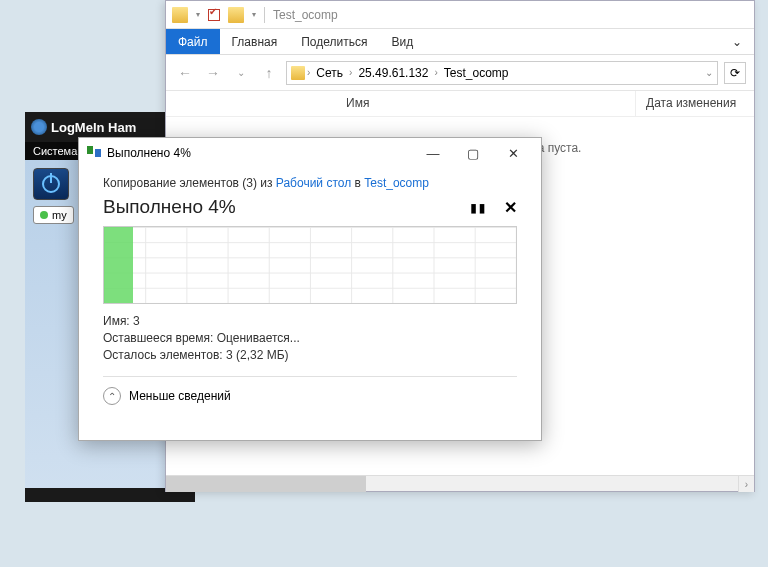 This screenshot has width=768, height=567. Describe the element at coordinates (358, 183) in the screenshot. I see `copy-mid: в` at that location.